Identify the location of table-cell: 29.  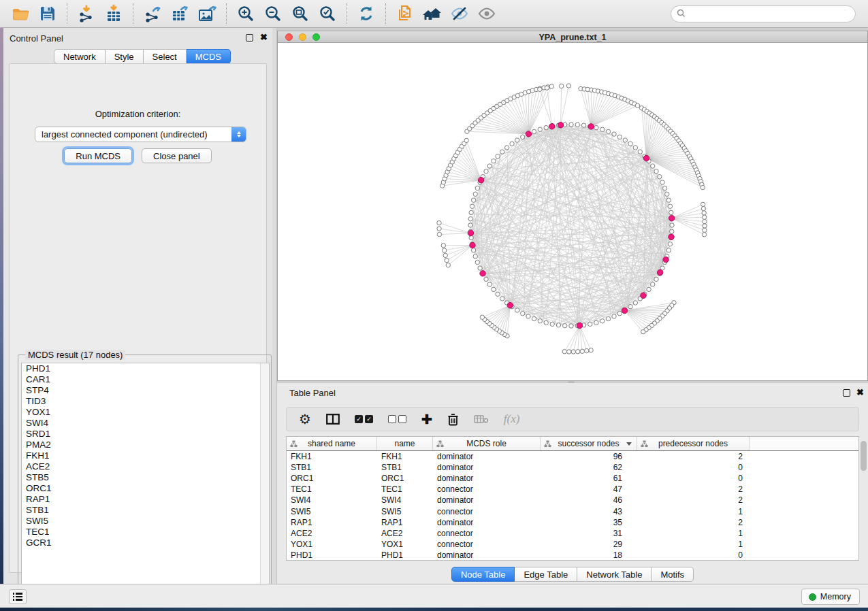
(589, 544).